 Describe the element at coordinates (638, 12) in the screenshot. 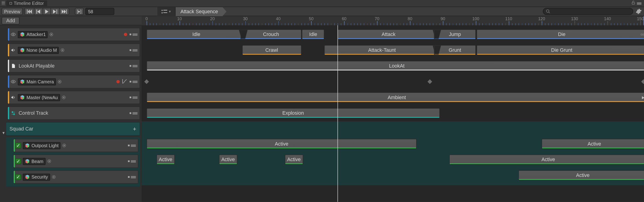

I see `settings-button` at that location.